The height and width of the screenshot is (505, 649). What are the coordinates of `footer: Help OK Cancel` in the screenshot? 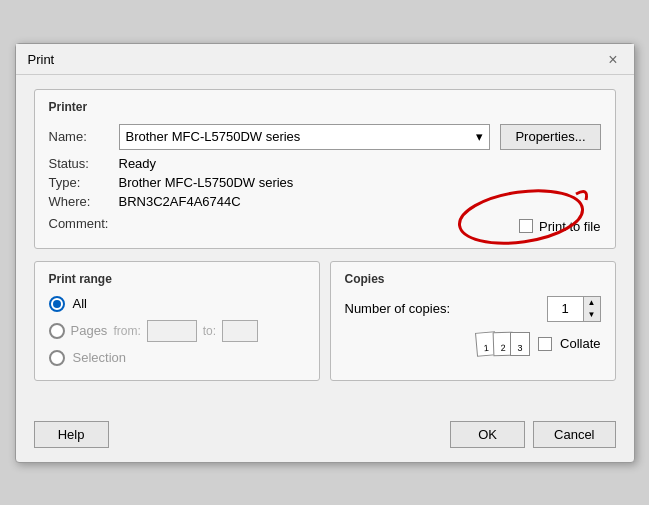 It's located at (325, 442).